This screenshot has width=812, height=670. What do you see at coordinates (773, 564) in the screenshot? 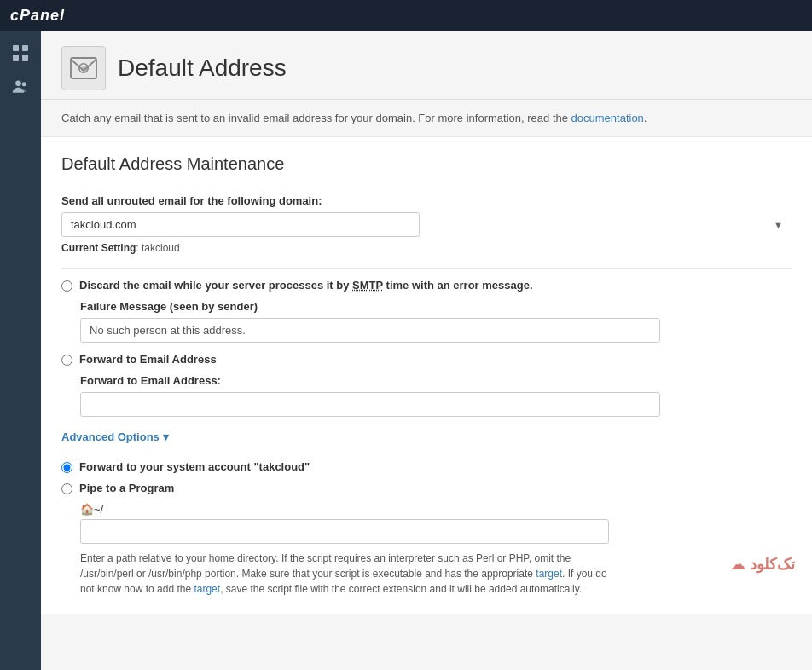
I see `watermark-text: تک‌کلود` at bounding box center [773, 564].